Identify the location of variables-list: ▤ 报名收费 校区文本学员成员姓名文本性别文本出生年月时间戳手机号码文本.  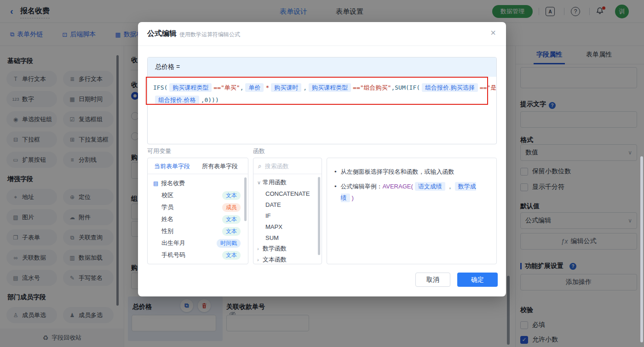
(198, 218).